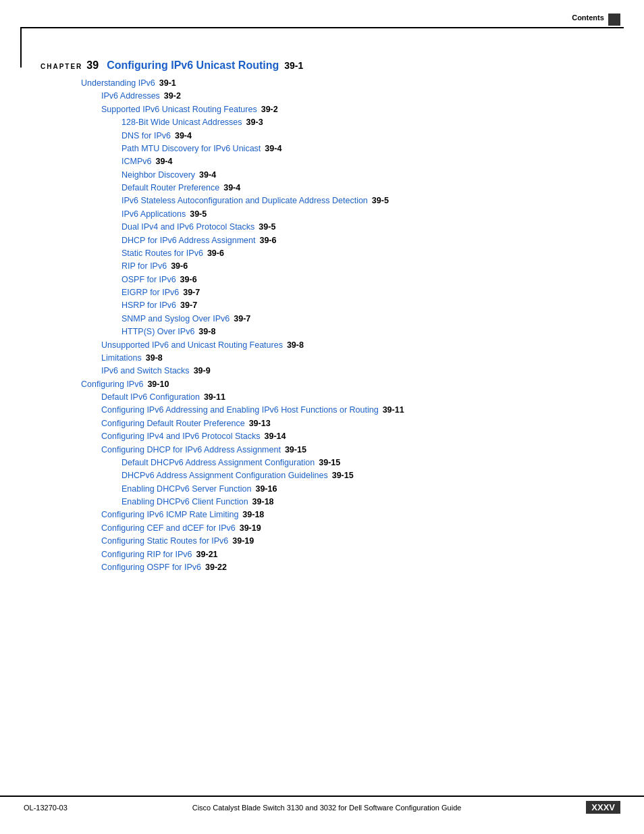 This screenshot has height=834, width=644. I want to click on toc-item: DHCP for IPv6 Address Assignment39-6, so click(363, 240).